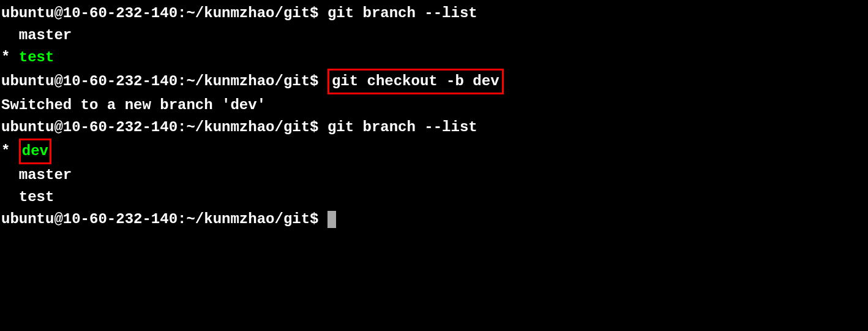 This screenshot has width=868, height=331. I want to click on branch-current: test, so click(37, 58).